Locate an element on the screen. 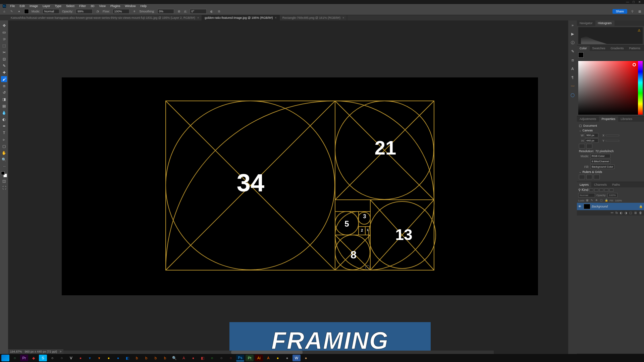 This screenshot has width=644, height=362. symmetry-icon: ⧉ is located at coordinates (219, 11).